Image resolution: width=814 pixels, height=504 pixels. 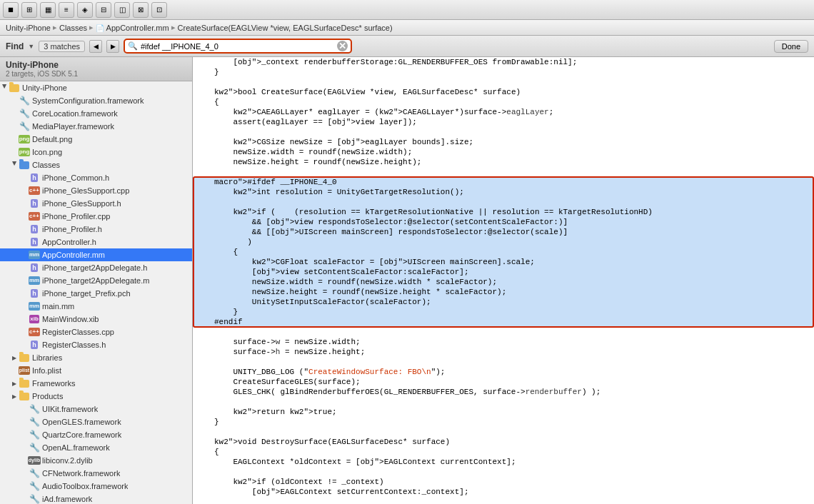 What do you see at coordinates (76, 448) in the screenshot?
I see `sidebar-label-openal: OpenAL.framework` at bounding box center [76, 448].